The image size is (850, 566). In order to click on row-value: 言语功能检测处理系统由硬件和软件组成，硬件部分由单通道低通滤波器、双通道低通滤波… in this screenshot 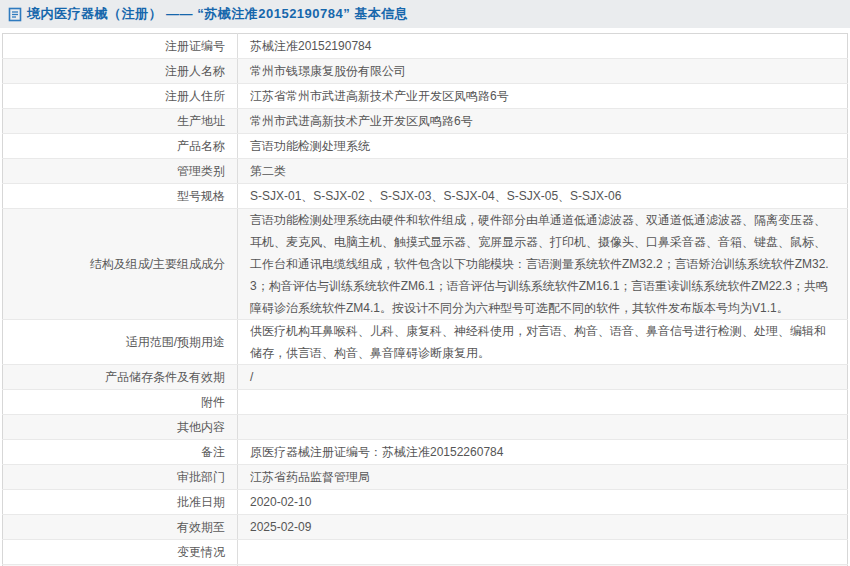, I will do `click(543, 264)`.